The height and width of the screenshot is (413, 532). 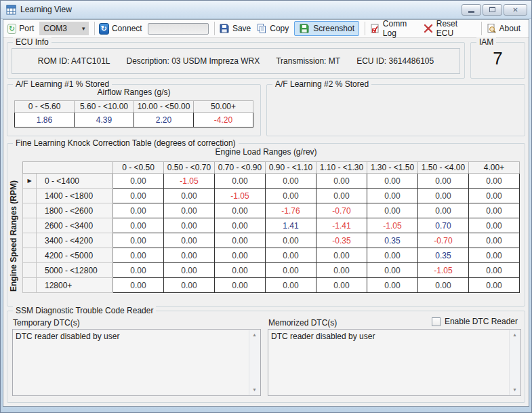 What do you see at coordinates (428, 28) in the screenshot?
I see `reset-ecu-icon` at bounding box center [428, 28].